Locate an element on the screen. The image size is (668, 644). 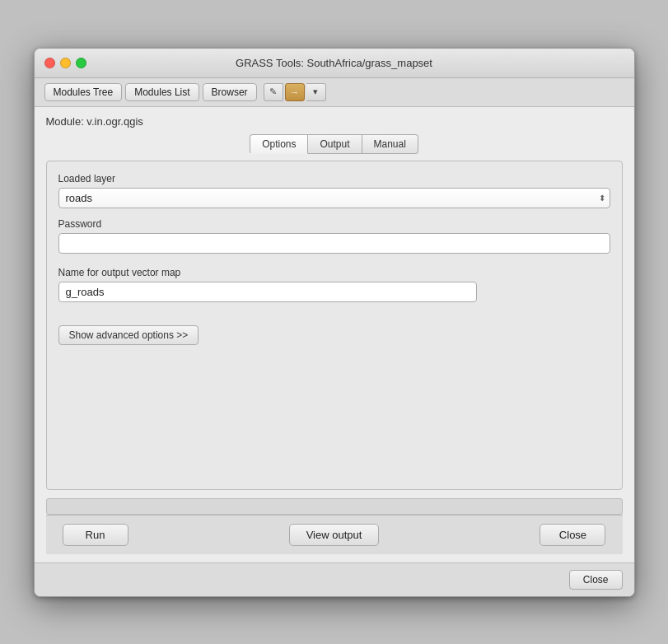
tab-manual: Manual is located at coordinates (390, 144).